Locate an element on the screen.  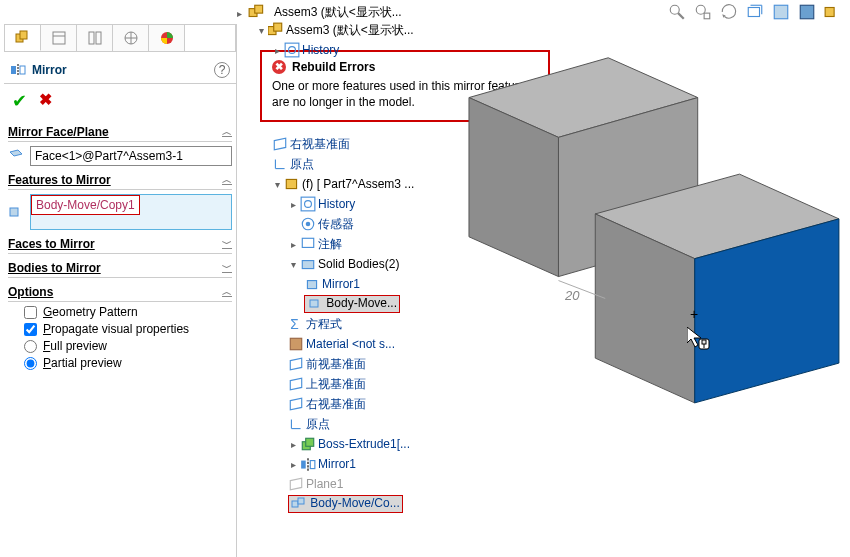
rotate-view-icon is located at coordinates (729, 12).